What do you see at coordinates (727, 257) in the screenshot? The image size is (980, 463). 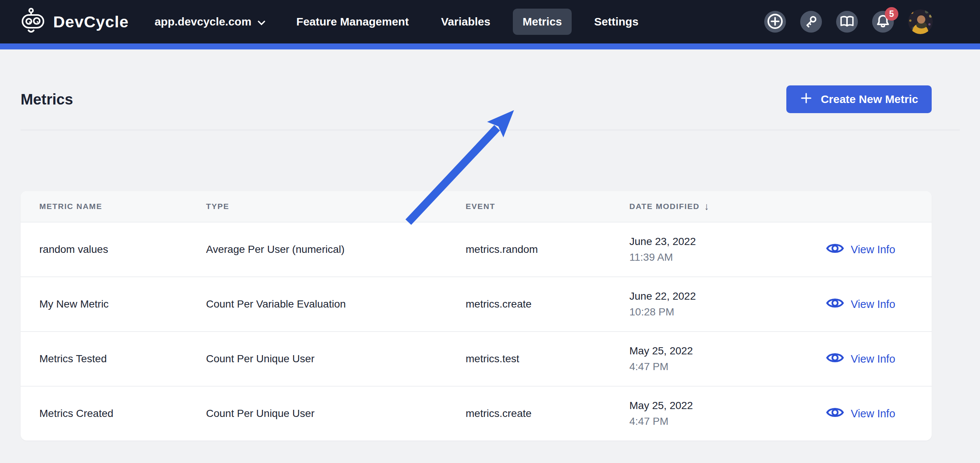 I see `date-modified-time: 11:39 AM` at bounding box center [727, 257].